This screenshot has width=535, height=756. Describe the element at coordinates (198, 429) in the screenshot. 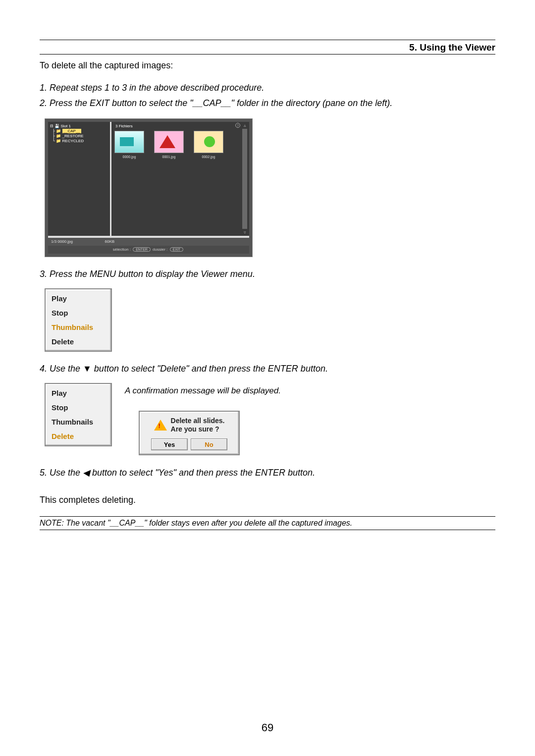

I see `dialog-line2: Are you sure ?` at that location.